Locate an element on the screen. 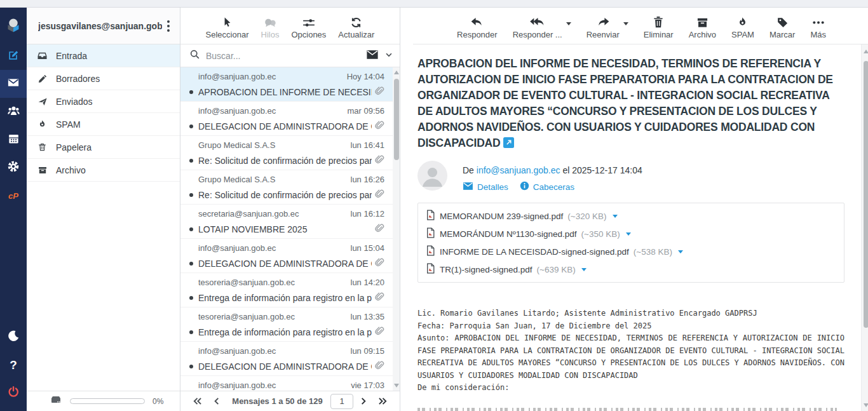 The height and width of the screenshot is (411, 868). rail-mail-button is located at coordinates (13, 84).